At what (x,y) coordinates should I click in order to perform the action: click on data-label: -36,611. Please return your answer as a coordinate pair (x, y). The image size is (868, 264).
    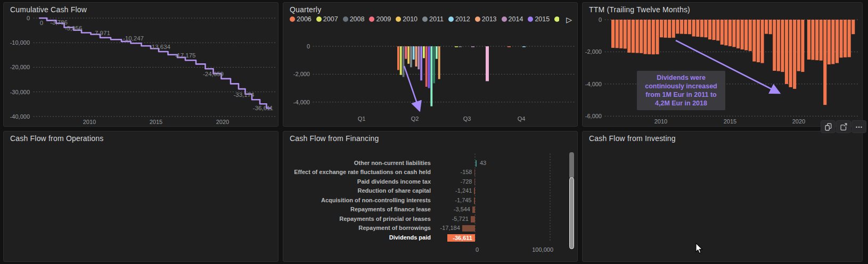
    Looking at the image, I should click on (263, 108).